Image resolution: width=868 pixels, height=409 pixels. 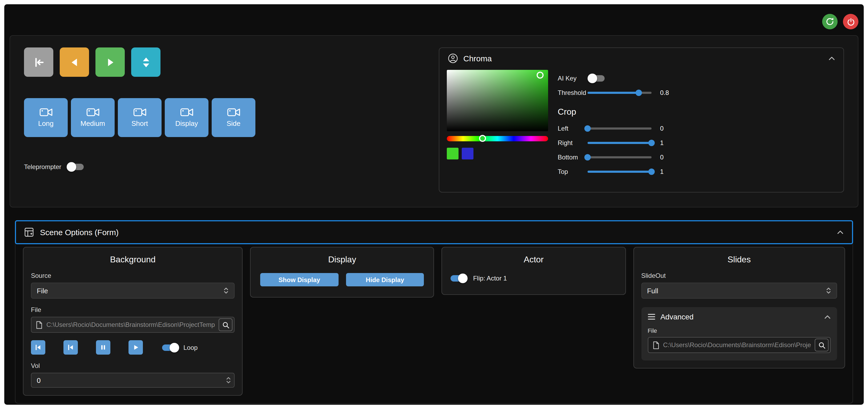 I want to click on background-title: Background, so click(x=133, y=260).